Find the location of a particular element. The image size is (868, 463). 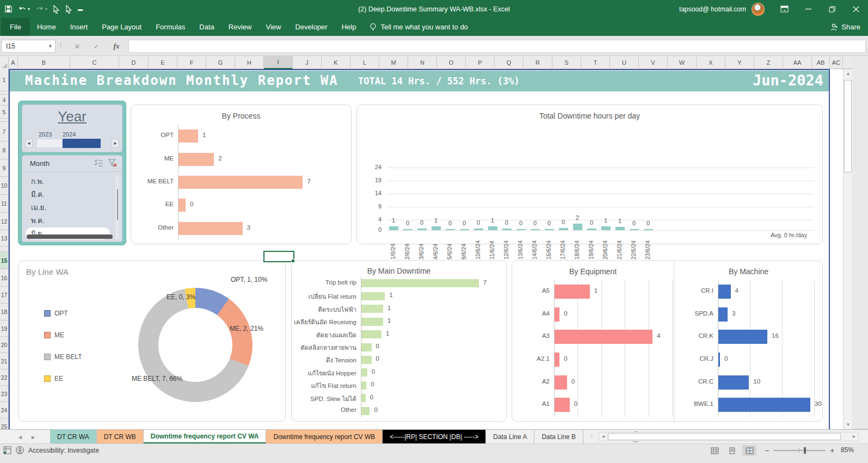

row-header-10: 10 is located at coordinates (4, 186).